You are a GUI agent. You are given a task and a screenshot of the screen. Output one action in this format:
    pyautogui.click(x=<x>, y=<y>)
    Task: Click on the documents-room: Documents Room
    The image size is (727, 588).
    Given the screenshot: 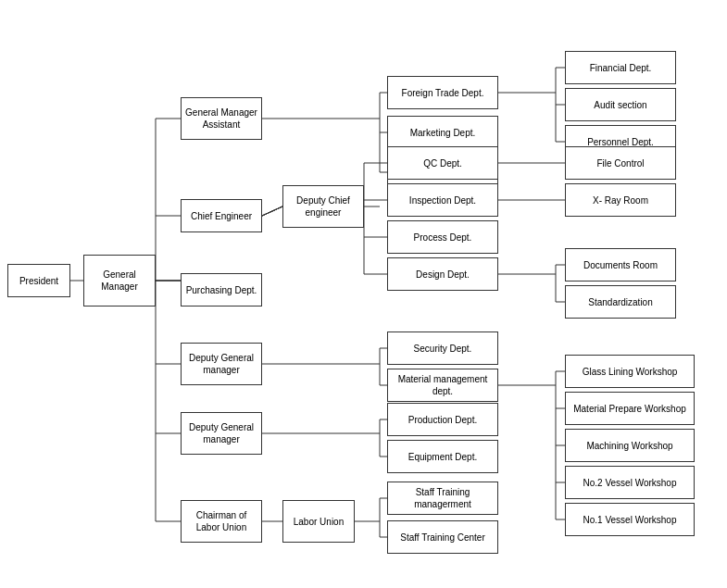 What is the action you would take?
    pyautogui.click(x=620, y=265)
    